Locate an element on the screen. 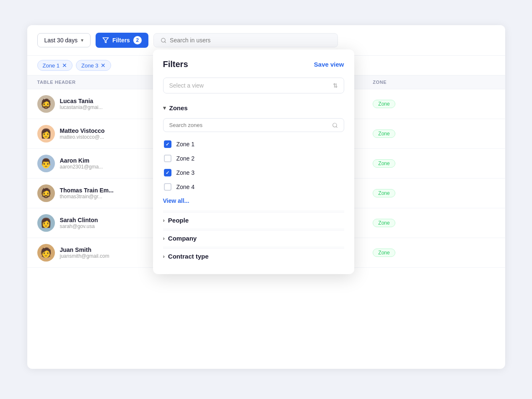  zones-search-input is located at coordinates (249, 125).